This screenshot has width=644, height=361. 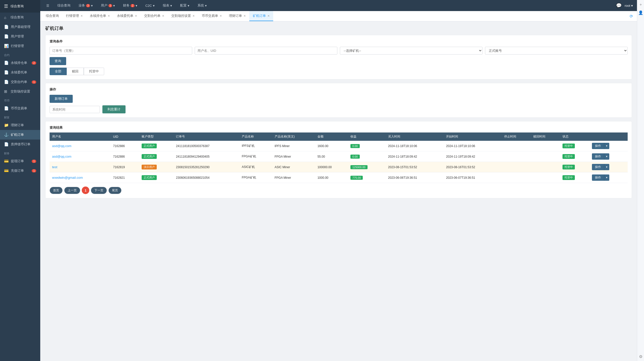 What do you see at coordinates (194, 16) in the screenshot?
I see `tab-close-交割场控设置: ✕` at bounding box center [194, 16].